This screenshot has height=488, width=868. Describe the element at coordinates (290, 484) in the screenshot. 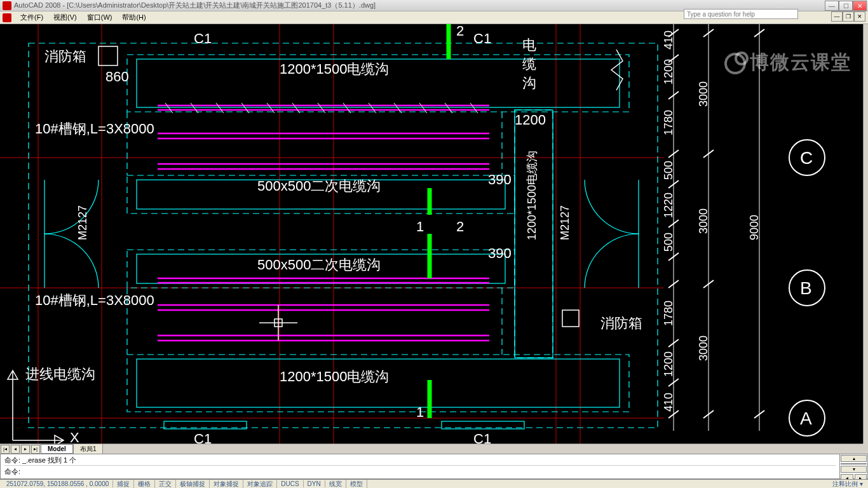

I see `status-ducs: DUCS` at that location.